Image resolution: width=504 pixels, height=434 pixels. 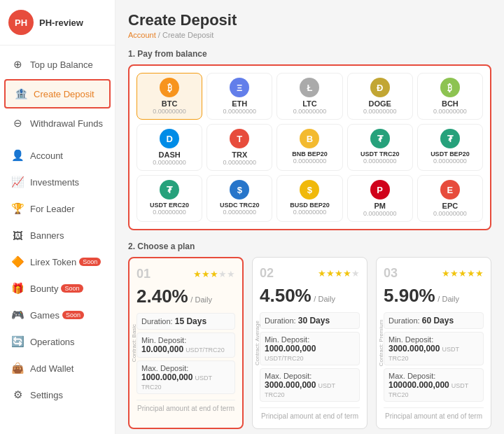 What do you see at coordinates (450, 147) in the screenshot?
I see `currency-usdt-bep20: ₮ USDT BEP20 0.00000000` at bounding box center [450, 147].